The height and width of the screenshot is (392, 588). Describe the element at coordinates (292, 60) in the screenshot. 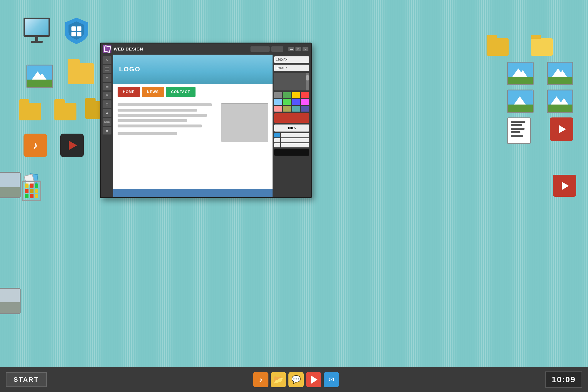

I see `panel-width-input: 1600 PX` at that location.